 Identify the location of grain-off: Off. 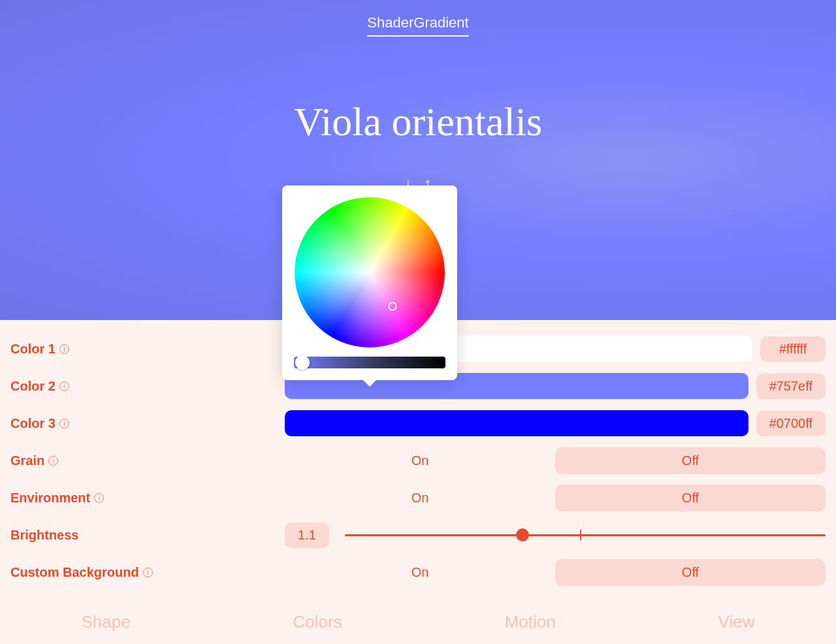
(690, 461).